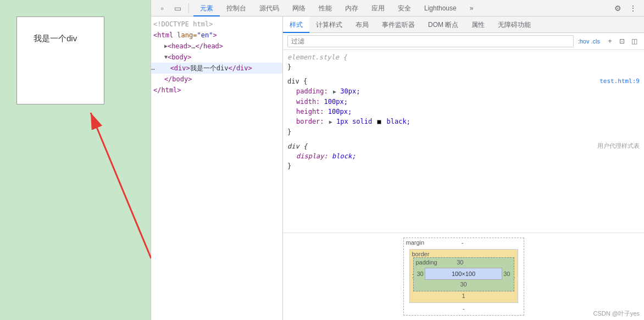  What do you see at coordinates (420, 274) in the screenshot?
I see `bm-padding-left-val: 30` at bounding box center [420, 274].